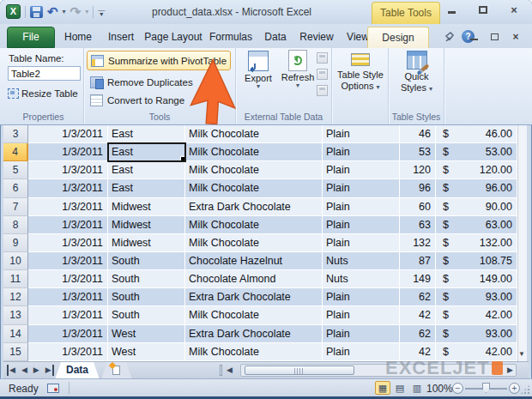  Describe the element at coordinates (77, 371) in the screenshot. I see `sheet-tab-data: Data` at that location.